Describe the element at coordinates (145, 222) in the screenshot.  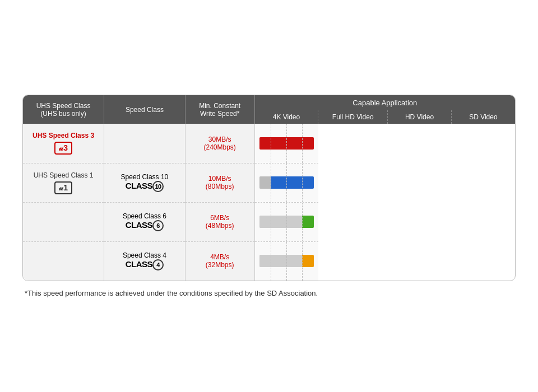
I see `cell-speed-class-6: Speed Class 6 CLASS6` at that location.